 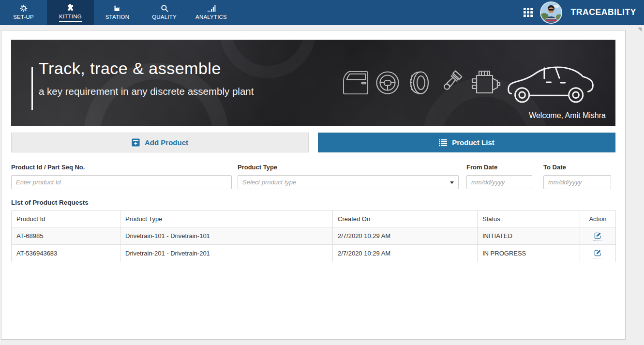 What do you see at coordinates (577, 167) in the screenshot?
I see `to-date-label: To Date` at bounding box center [577, 167].